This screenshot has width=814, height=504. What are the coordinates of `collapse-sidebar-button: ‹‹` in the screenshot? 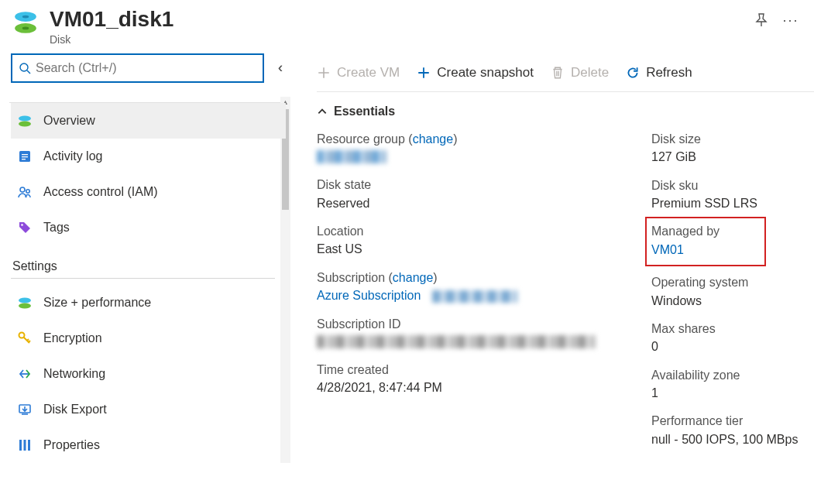 It's located at (280, 68).